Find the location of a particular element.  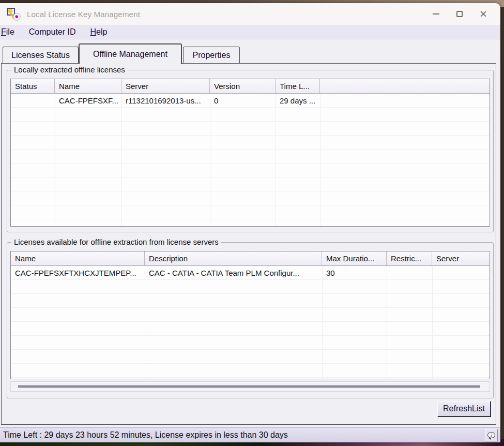

menu-computer-id: Computer ID is located at coordinates (53, 32).